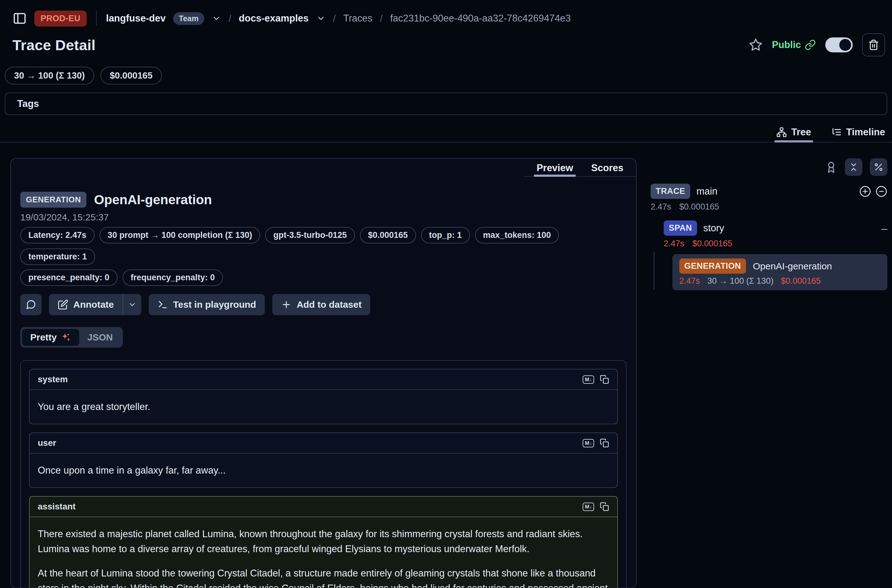 The width and height of the screenshot is (892, 588). I want to click on star-button, so click(755, 45).